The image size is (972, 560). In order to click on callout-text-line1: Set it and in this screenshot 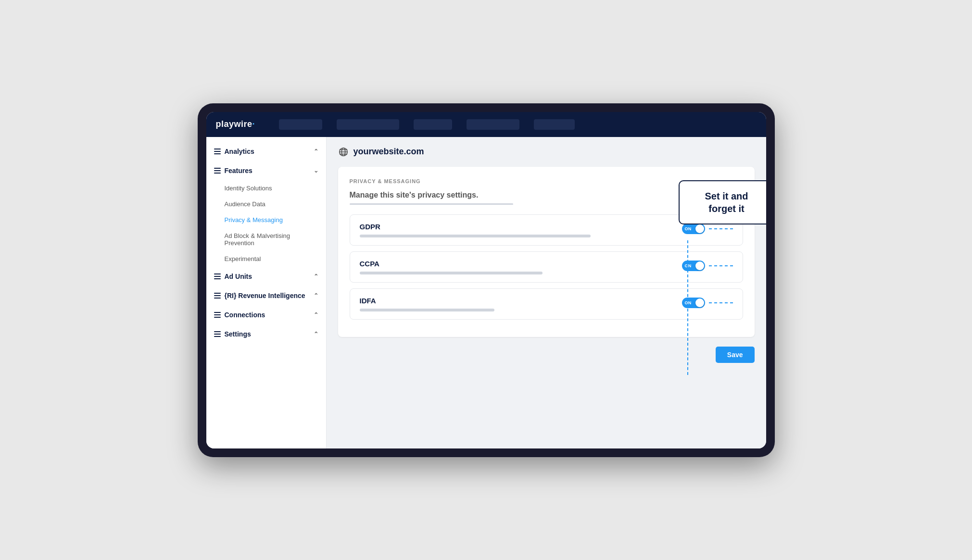, I will do `click(727, 196)`.